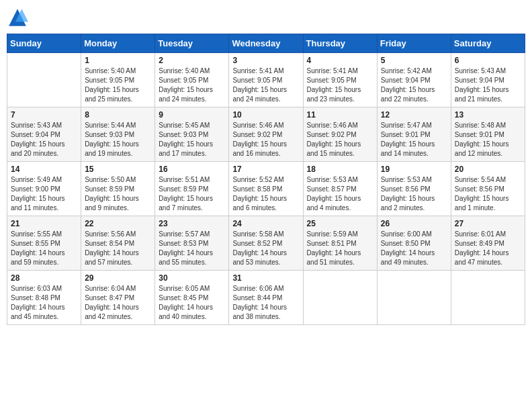 Image resolution: width=532 pixels, height=411 pixels. I want to click on daylight-text: Daylight: 14 hours and 45 minutes., so click(38, 312).